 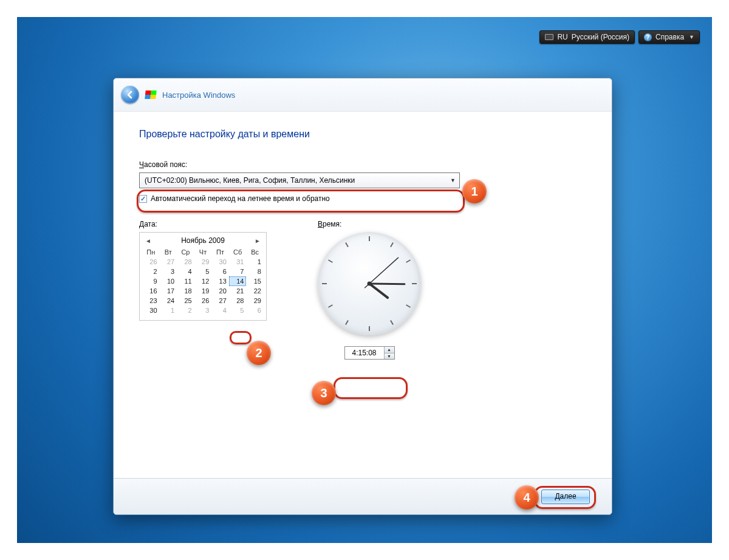 I want to click on calendar-day: 17, so click(x=169, y=291).